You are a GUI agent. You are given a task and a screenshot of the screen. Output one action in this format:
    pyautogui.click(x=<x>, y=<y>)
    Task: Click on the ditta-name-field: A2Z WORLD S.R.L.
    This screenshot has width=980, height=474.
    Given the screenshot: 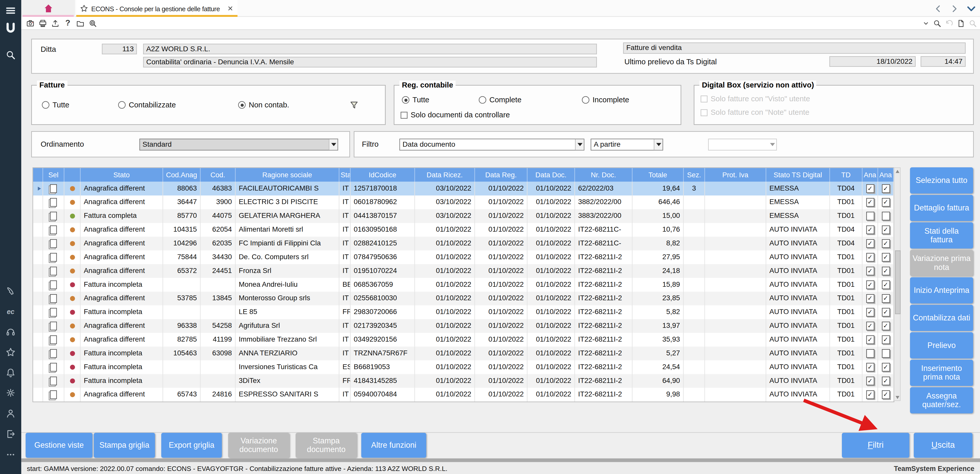 What is the action you would take?
    pyautogui.click(x=370, y=49)
    